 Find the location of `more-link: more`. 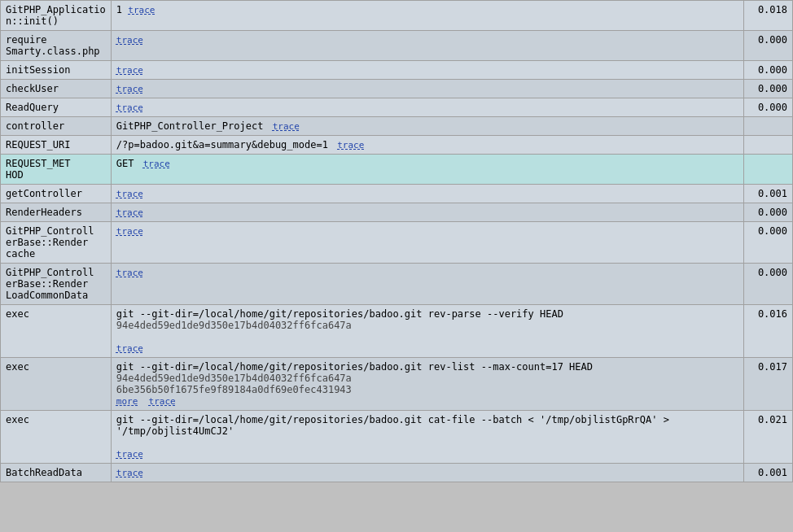

more-link: more is located at coordinates (127, 402).